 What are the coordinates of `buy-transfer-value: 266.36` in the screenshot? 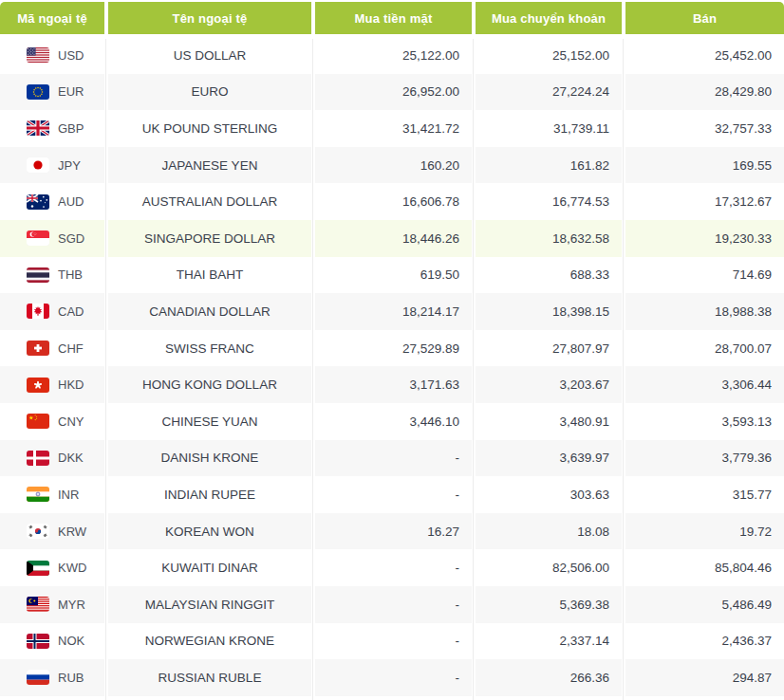 It's located at (549, 677).